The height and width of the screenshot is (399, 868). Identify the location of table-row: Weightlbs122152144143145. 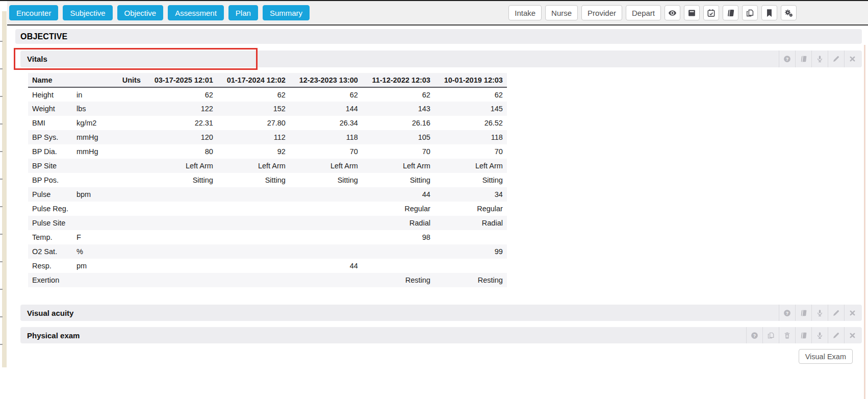
(267, 109).